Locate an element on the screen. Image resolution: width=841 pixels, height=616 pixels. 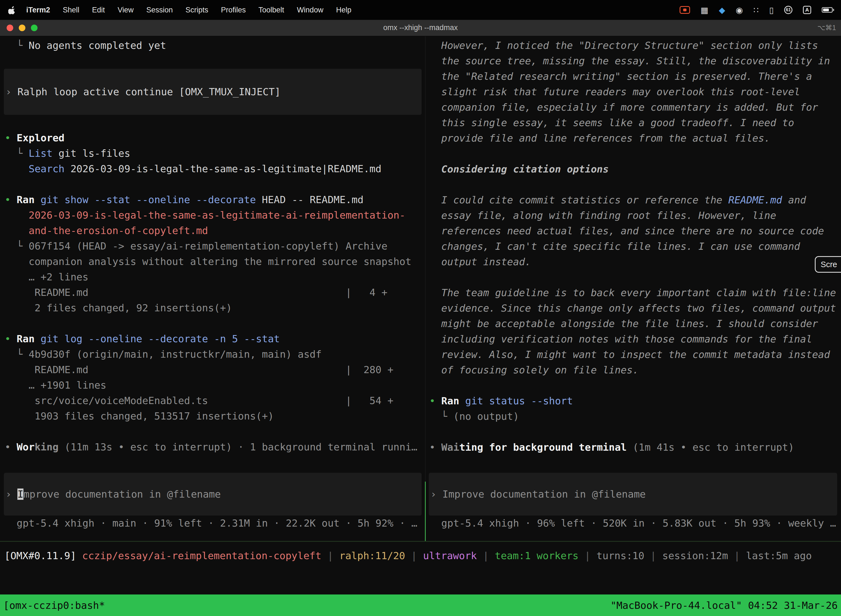
terminal-line: src/voice/voiceModeEnabled.ts | 54 + is located at coordinates (212, 400).